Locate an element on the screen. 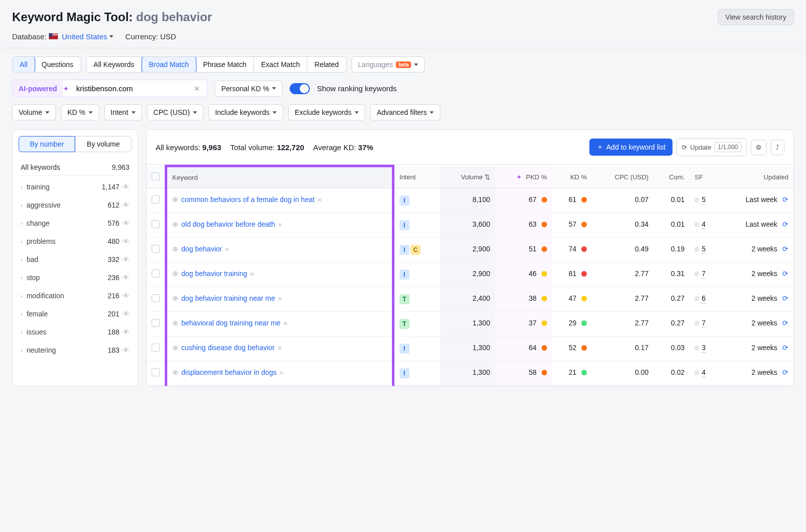 Image resolution: width=806 pixels, height=532 pixels. keyword-link: behavioral dog training near me is located at coordinates (231, 323).